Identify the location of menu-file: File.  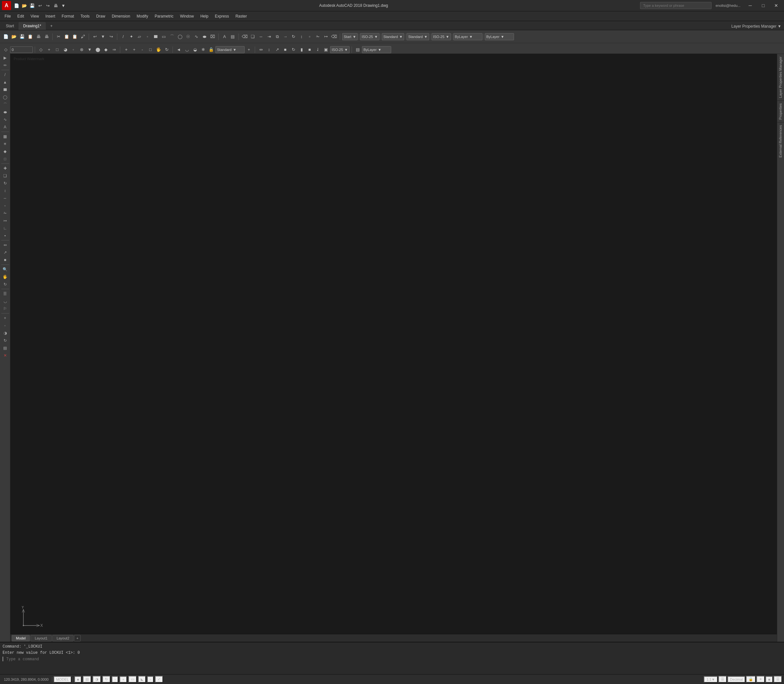
(8, 16).